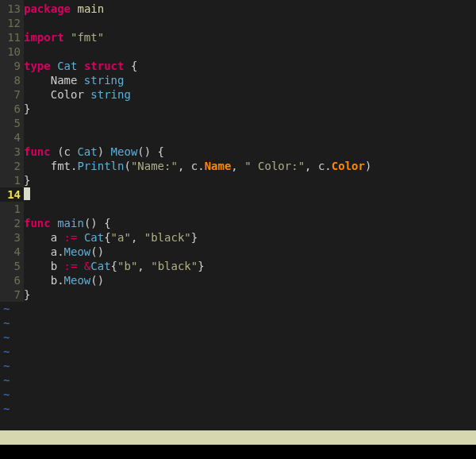 The height and width of the screenshot is (459, 476). I want to click on line-number: 9, so click(12, 66).